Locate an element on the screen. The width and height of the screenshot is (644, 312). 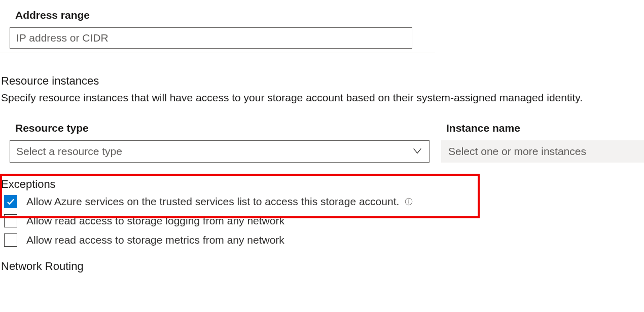
exception-label-text: Allow read access to storage logging fro… is located at coordinates (155, 221).